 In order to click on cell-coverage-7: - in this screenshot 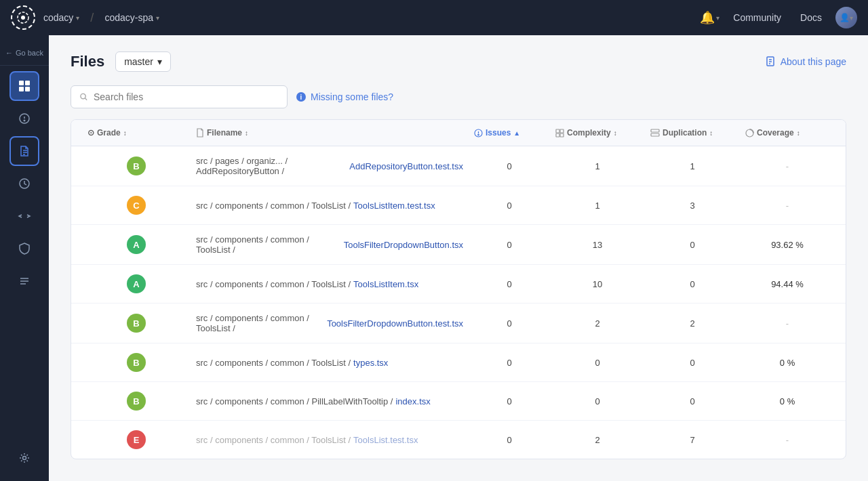, I will do `click(787, 440)`.